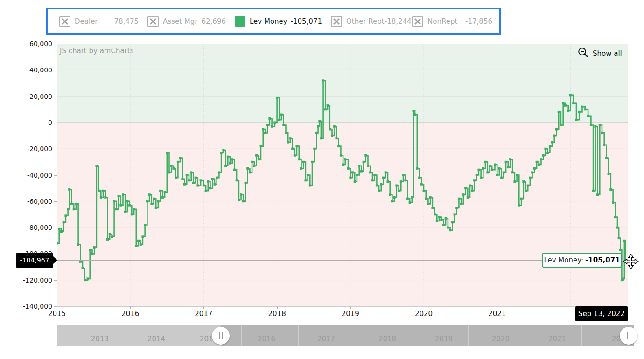  I want to click on y-axis-label: 0, so click(30, 123).